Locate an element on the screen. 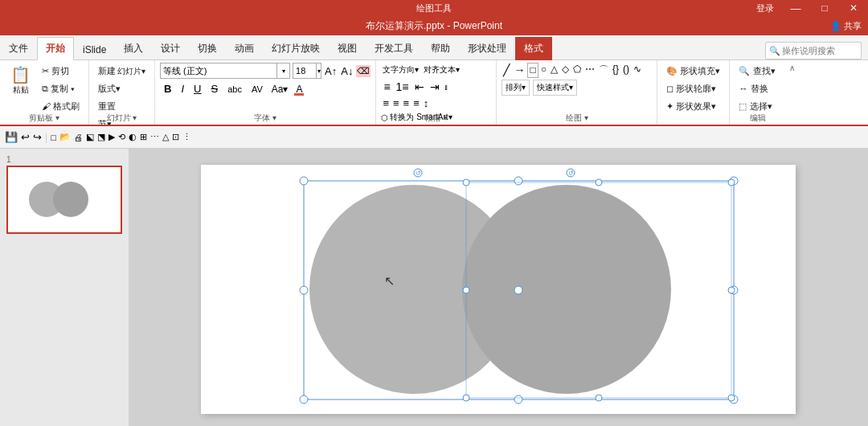 Image resolution: width=868 pixels, height=426 pixels. shadow-button: abc is located at coordinates (235, 89).